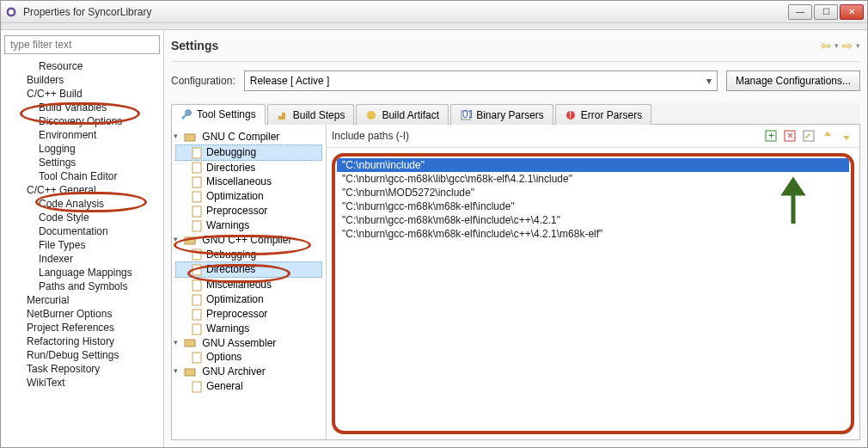  Describe the element at coordinates (249, 138) in the screenshot. I see `group-gnu-c-compiler: GNU C Compiler` at that location.